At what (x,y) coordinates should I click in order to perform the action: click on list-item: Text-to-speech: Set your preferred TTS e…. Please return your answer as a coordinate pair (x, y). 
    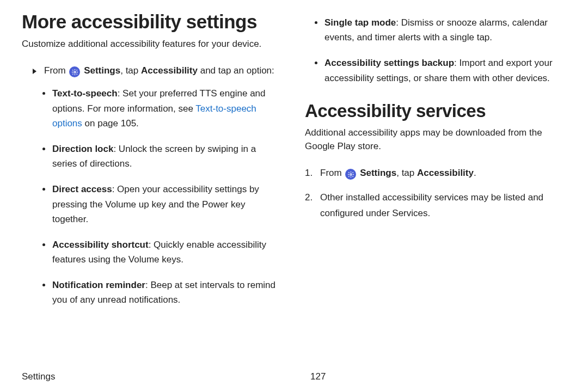
    Looking at the image, I should click on (168, 108).